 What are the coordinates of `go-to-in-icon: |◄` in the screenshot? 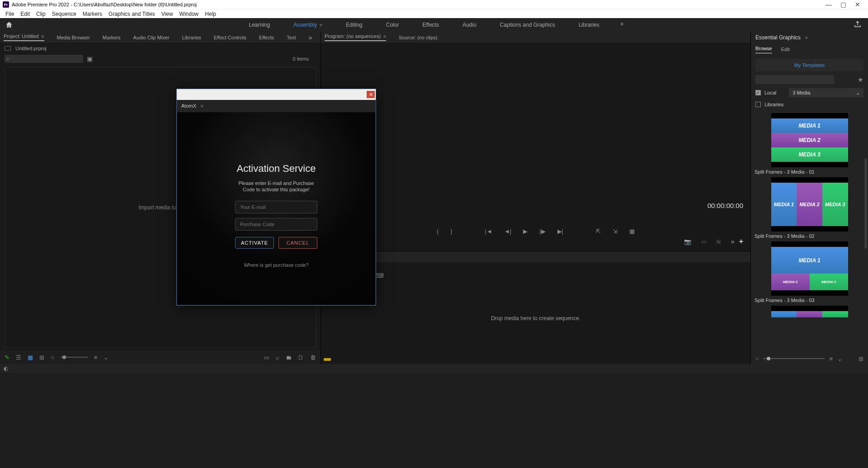 It's located at (489, 232).